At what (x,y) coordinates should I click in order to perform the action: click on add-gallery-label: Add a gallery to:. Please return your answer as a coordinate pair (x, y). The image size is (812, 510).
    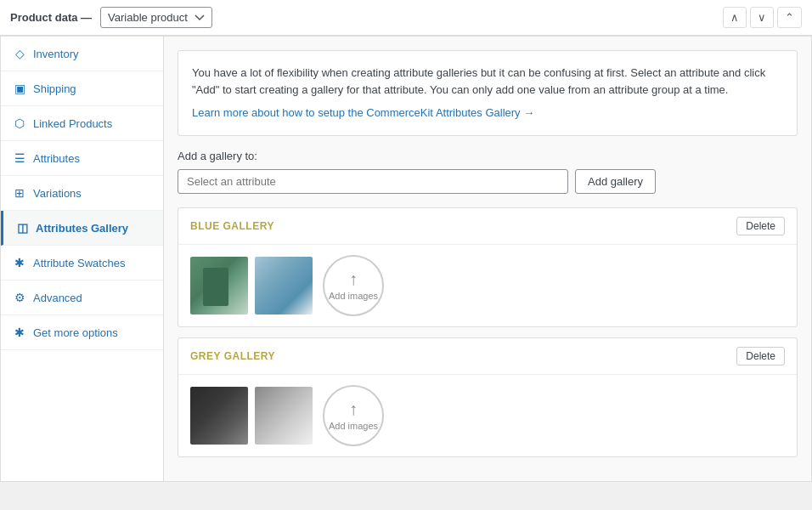
    Looking at the image, I should click on (488, 156).